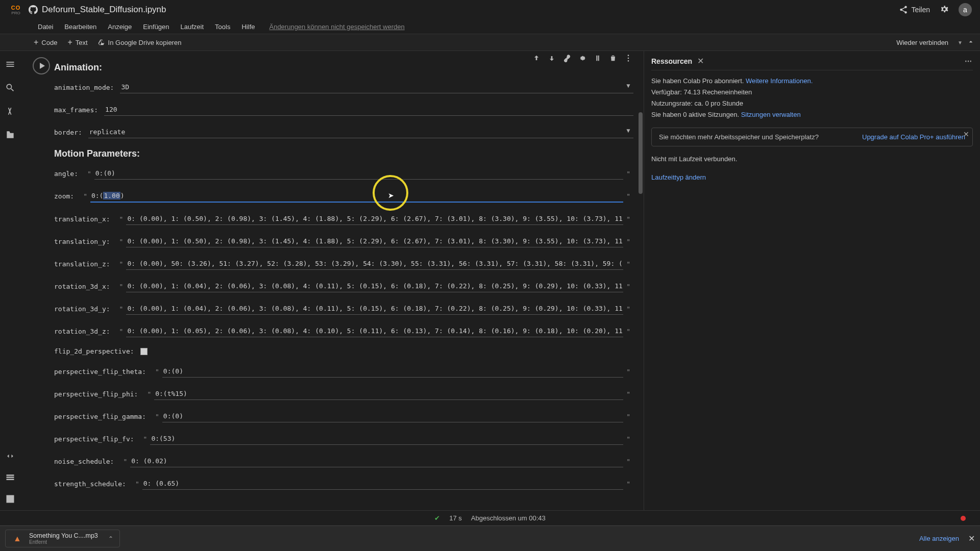 Image resolution: width=980 pixels, height=551 pixels. I want to click on checkbox-flip-2d-perspective, so click(144, 352).